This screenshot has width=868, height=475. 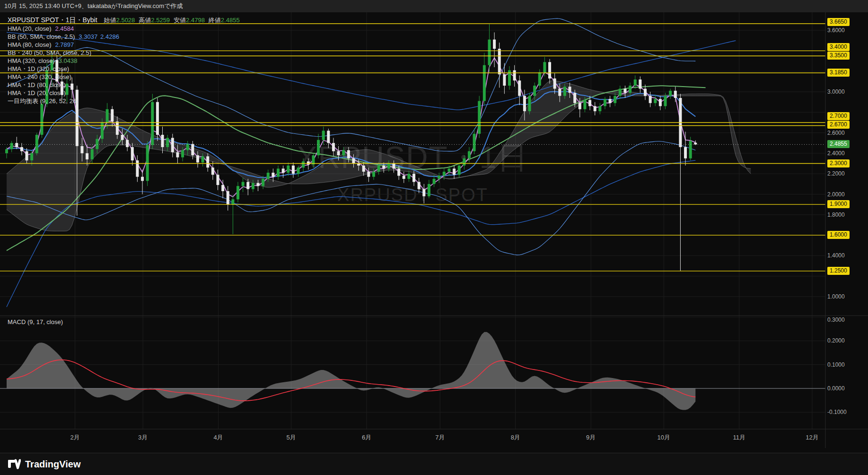 I want to click on legend-row: HMA・1D (20, close), so click(x=124, y=93).